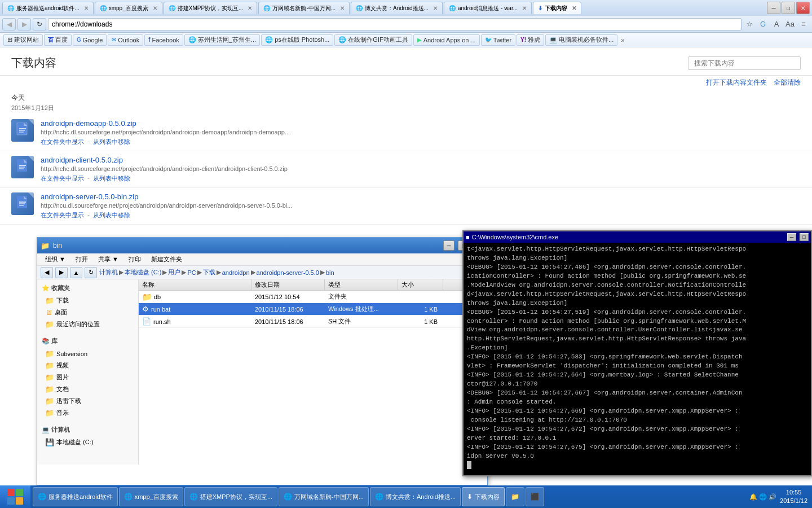 This screenshot has width=812, height=508. I want to click on remove-from-list-1: 从列表中移除, so click(112, 142).